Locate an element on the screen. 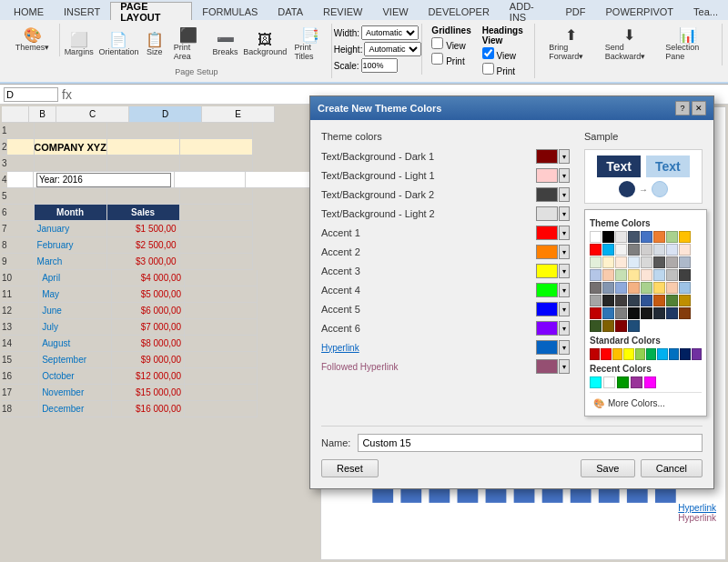 The height and width of the screenshot is (562, 728). tab-developer: DEVELOPER is located at coordinates (459, 11).